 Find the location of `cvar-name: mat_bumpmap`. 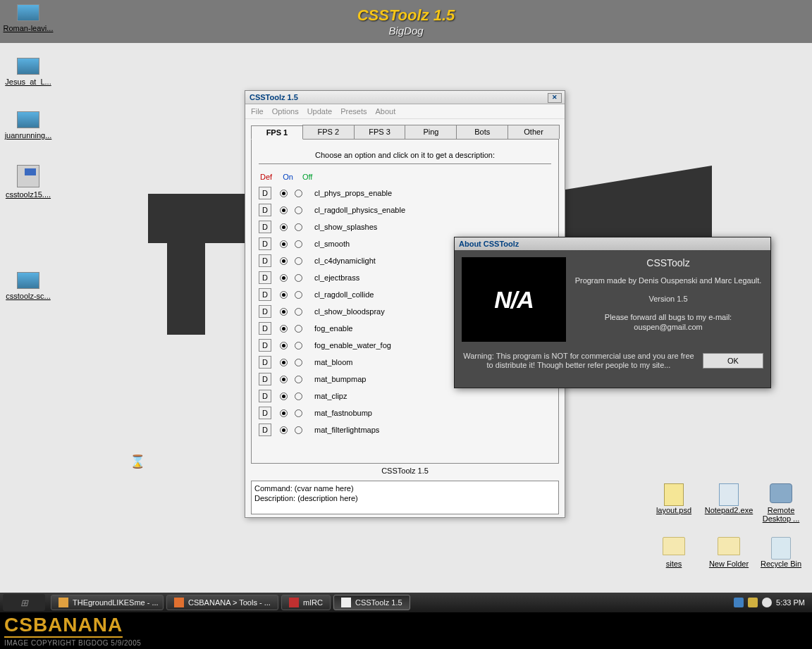

cvar-name: mat_bumpmap is located at coordinates (340, 379).